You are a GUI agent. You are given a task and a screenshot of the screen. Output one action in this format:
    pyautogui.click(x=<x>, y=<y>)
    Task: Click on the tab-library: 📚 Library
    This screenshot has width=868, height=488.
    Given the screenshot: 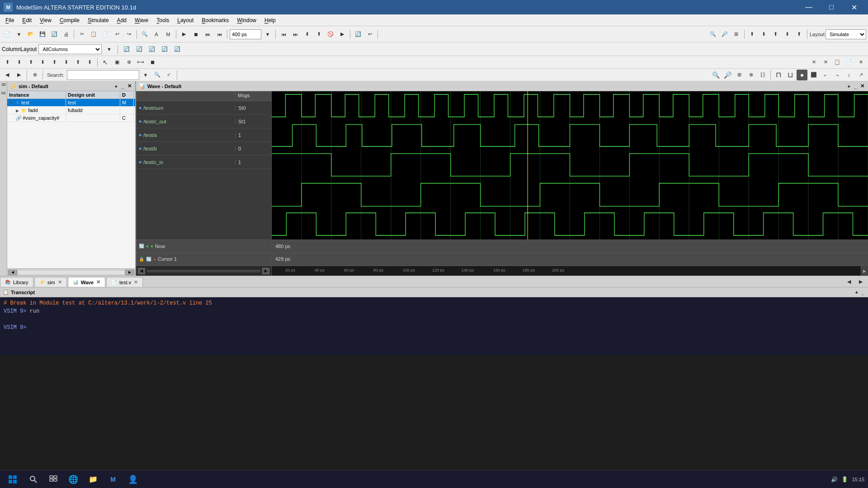 What is the action you would take?
    pyautogui.click(x=17, y=282)
    